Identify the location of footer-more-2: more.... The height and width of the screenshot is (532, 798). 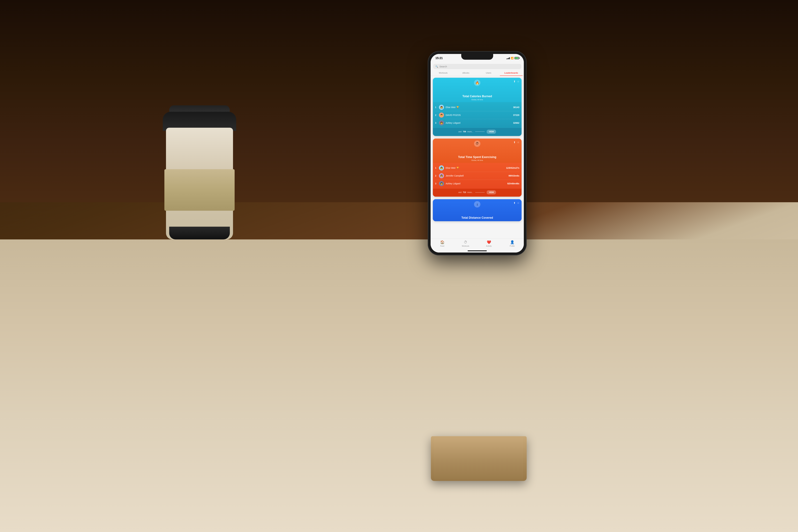
(470, 192).